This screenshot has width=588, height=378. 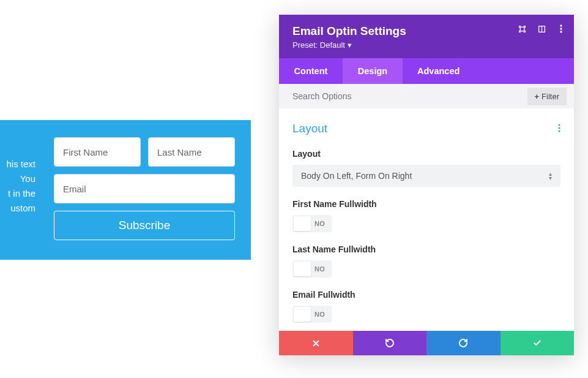 I want to click on body-text-line: ustom, so click(x=18, y=208).